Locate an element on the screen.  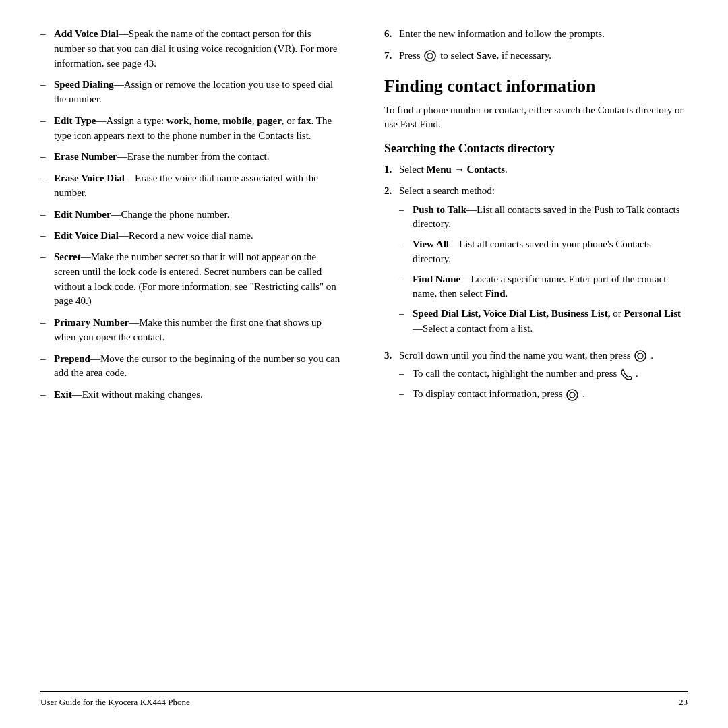
type-pager: pager is located at coordinates (270, 121).